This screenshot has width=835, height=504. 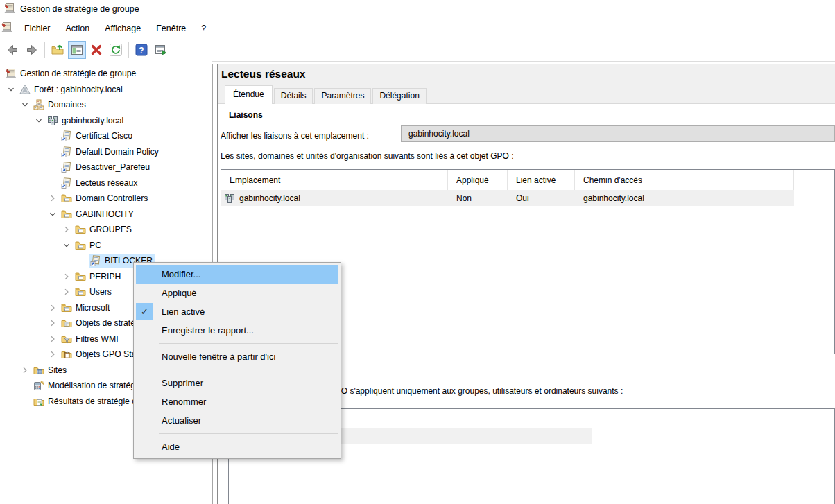 What do you see at coordinates (78, 28) in the screenshot?
I see `menu-item-action: Action` at bounding box center [78, 28].